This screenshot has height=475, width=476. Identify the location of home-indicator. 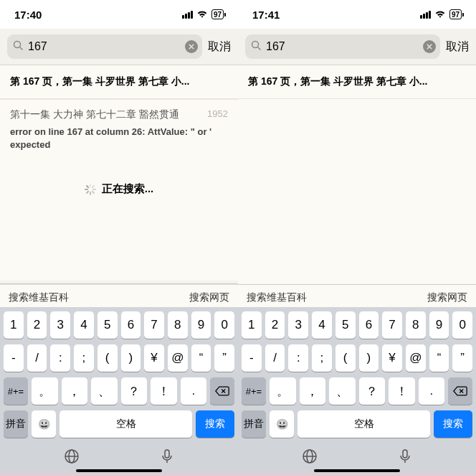
(357, 471).